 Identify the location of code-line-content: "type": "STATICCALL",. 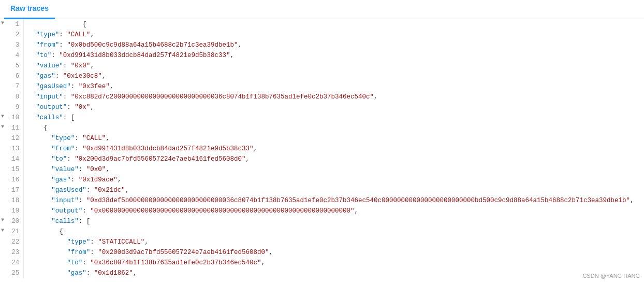
(334, 242).